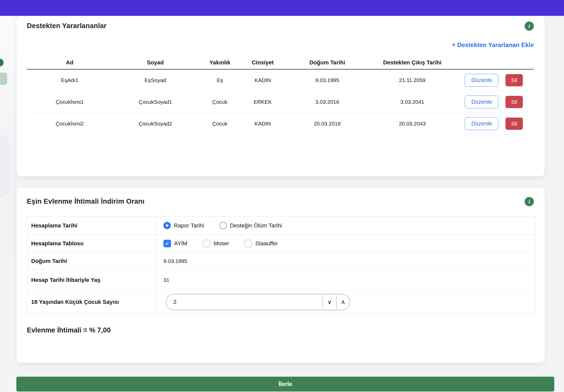 Image resolution: width=564 pixels, height=392 pixels. What do you see at coordinates (220, 80) in the screenshot?
I see `cell-yakinlik: Eş` at bounding box center [220, 80].